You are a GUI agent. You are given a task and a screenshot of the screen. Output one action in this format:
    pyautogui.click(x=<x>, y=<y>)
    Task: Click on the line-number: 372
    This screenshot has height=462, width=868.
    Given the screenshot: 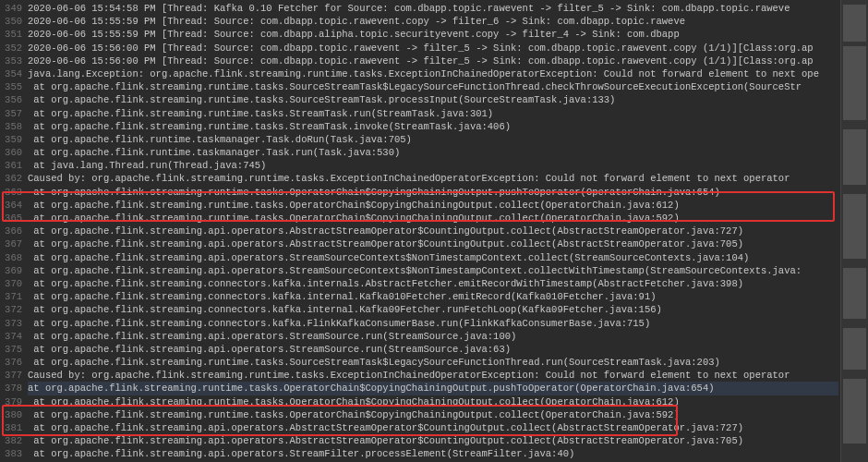 What is the action you would take?
    pyautogui.click(x=14, y=310)
    